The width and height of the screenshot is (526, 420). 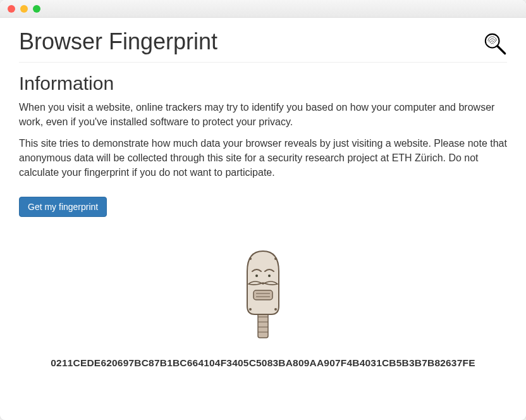 What do you see at coordinates (11, 9) in the screenshot?
I see `window-close-icon` at bounding box center [11, 9].